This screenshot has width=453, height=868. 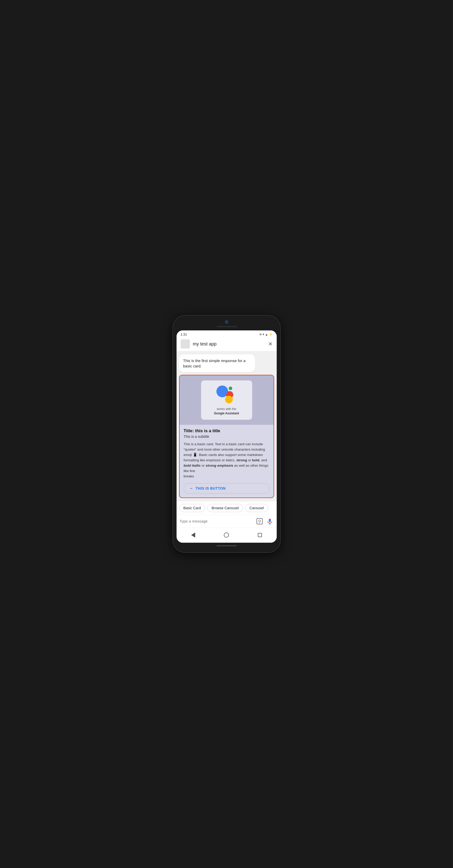 I want to click on card-image-area: works with the Google Assistant, so click(x=227, y=400).